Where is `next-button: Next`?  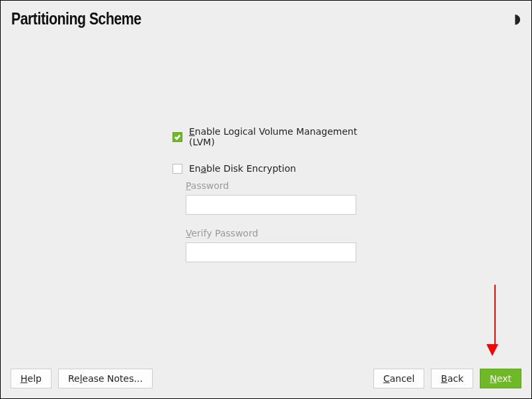
next-button: Next is located at coordinates (501, 379).